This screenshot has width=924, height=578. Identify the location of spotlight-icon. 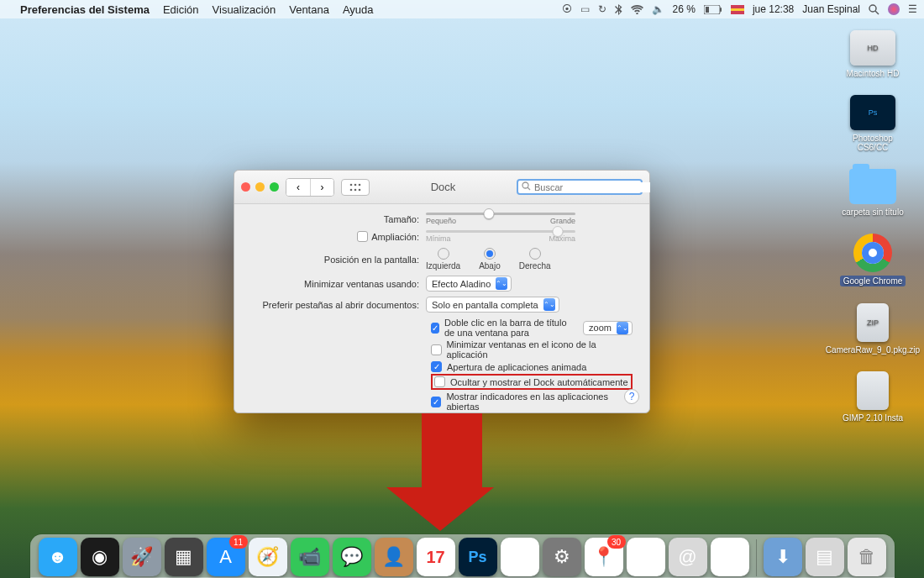
(874, 10).